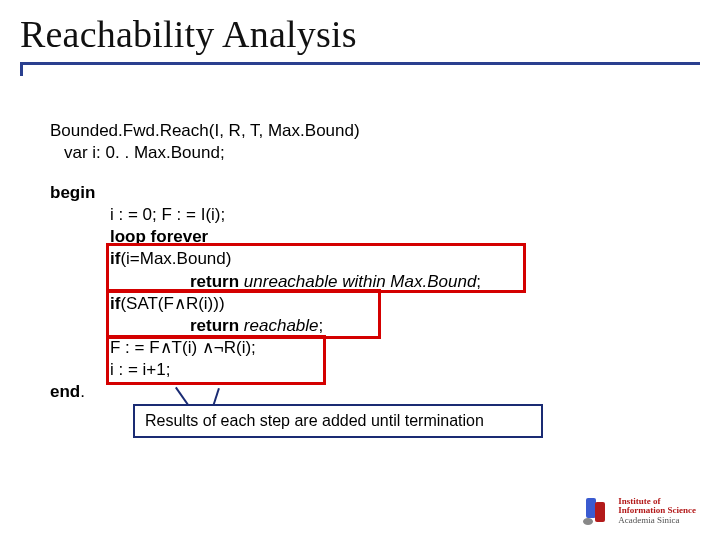 The image size is (720, 540). I want to click on if-maxbound-line: if(i=Max.Bound), so click(360, 259).